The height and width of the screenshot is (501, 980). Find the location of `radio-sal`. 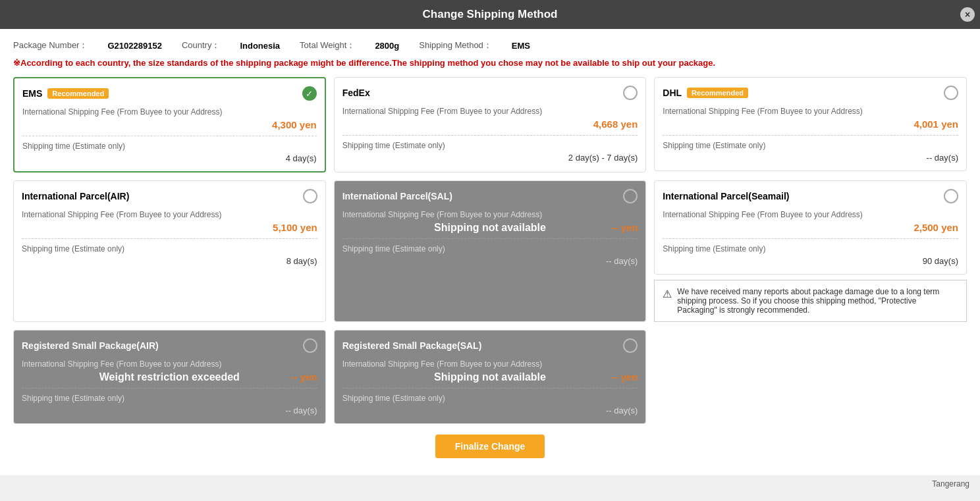

radio-sal is located at coordinates (630, 196).